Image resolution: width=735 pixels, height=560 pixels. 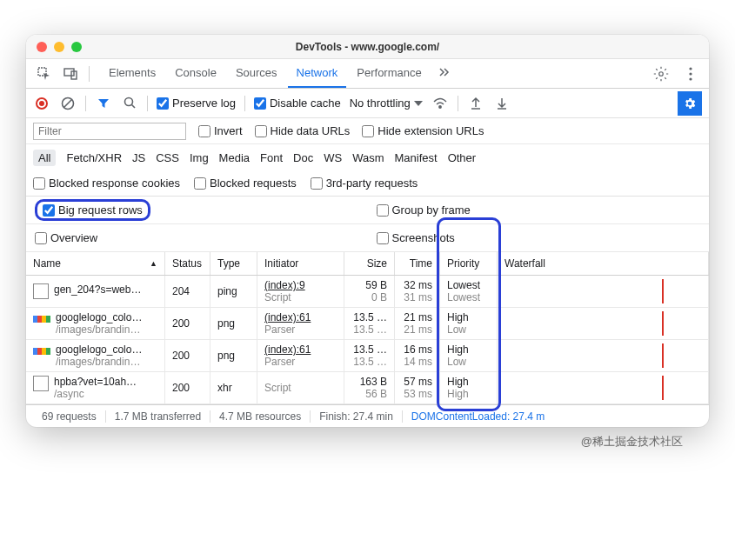 I want to click on more-tabs-icon, so click(x=444, y=70).